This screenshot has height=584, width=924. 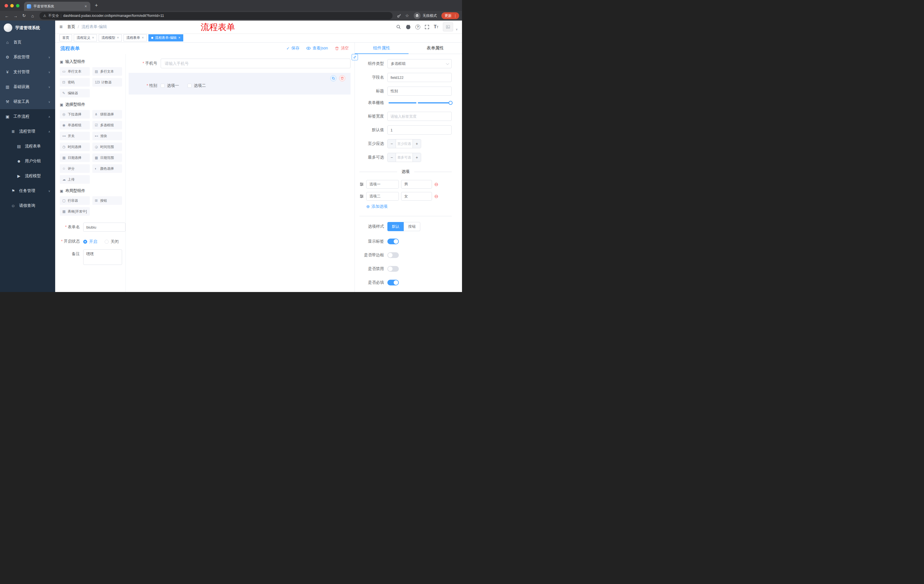 I want to click on palette-item-select: ◎下拉选择, so click(x=75, y=114).